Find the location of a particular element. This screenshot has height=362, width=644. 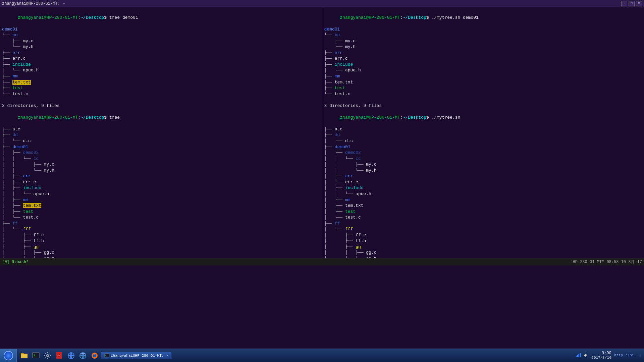

status-bar: [0] 0:bash* "HP-280-G1-MT" 08:58 10-8月-1… is located at coordinates (322, 262).